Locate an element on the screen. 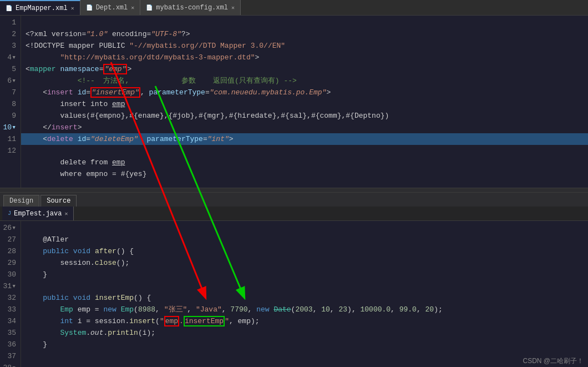 The image size is (588, 367). xml-icon-3: 📄 is located at coordinates (149, 8).